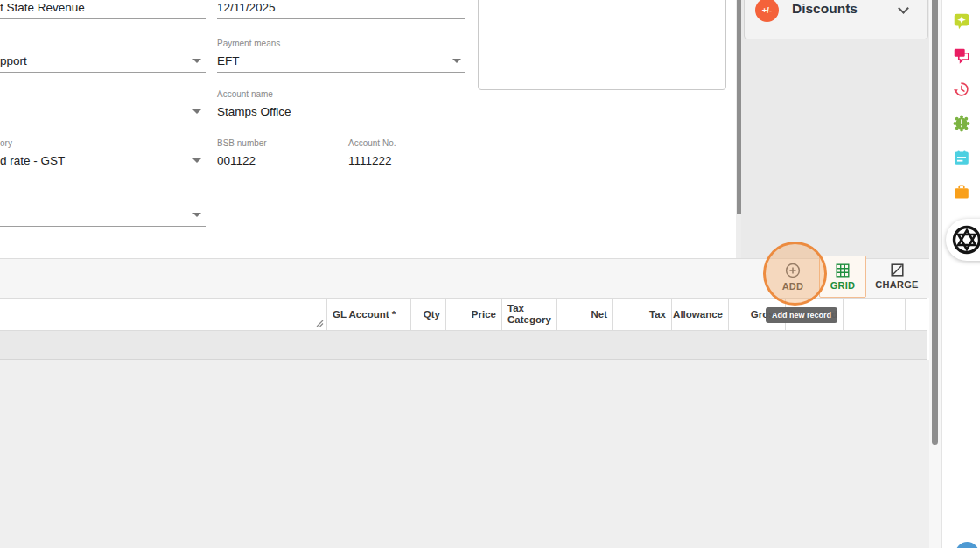  Describe the element at coordinates (364, 315) in the screenshot. I see `column-label: GL Account *` at that location.